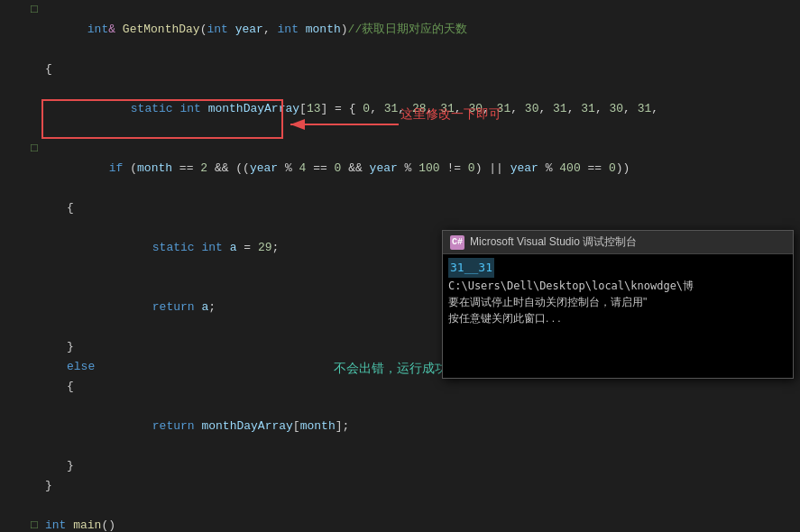 The image size is (800, 532). Describe the element at coordinates (400, 208) in the screenshot. I see `line-5: {` at that location.